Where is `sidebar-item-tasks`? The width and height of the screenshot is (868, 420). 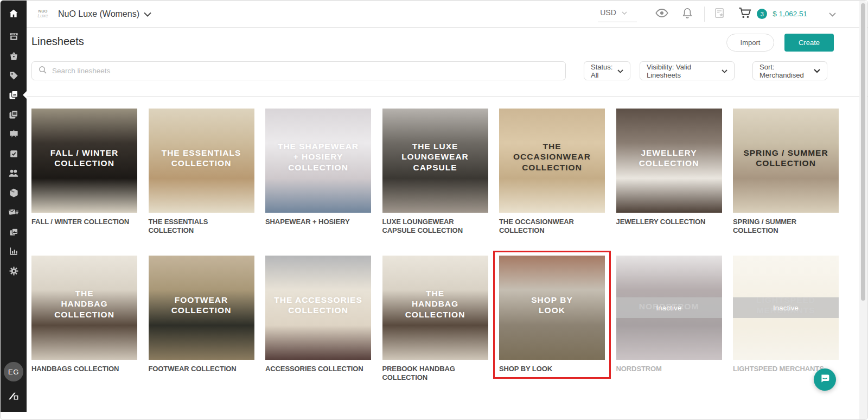 sidebar-item-tasks is located at coordinates (14, 154).